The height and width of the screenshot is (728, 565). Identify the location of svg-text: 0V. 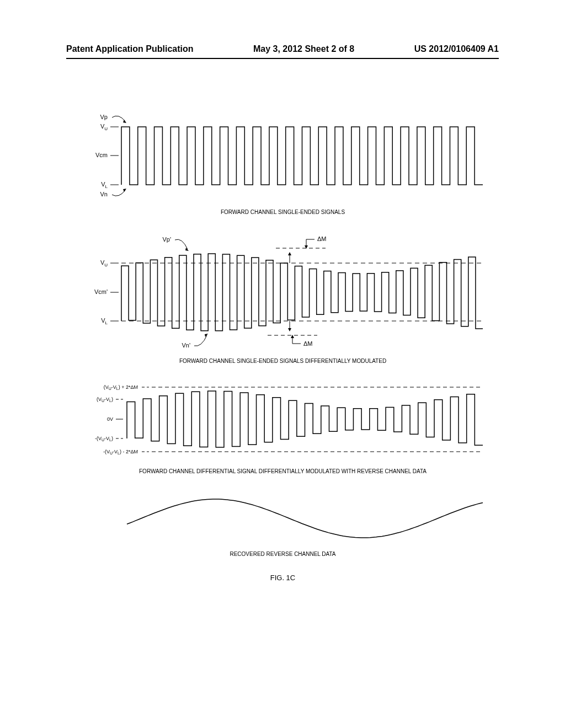
(110, 419).